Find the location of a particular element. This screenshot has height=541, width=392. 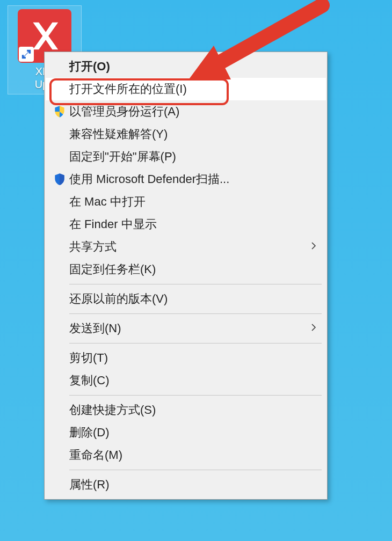

defender-shield-icon is located at coordinates (60, 179).